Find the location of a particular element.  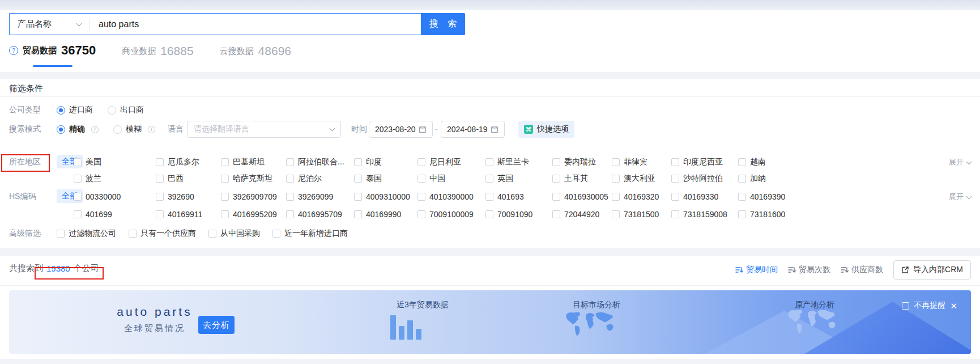

region-checkbox-item: 阿拉伯联合... is located at coordinates (320, 162).